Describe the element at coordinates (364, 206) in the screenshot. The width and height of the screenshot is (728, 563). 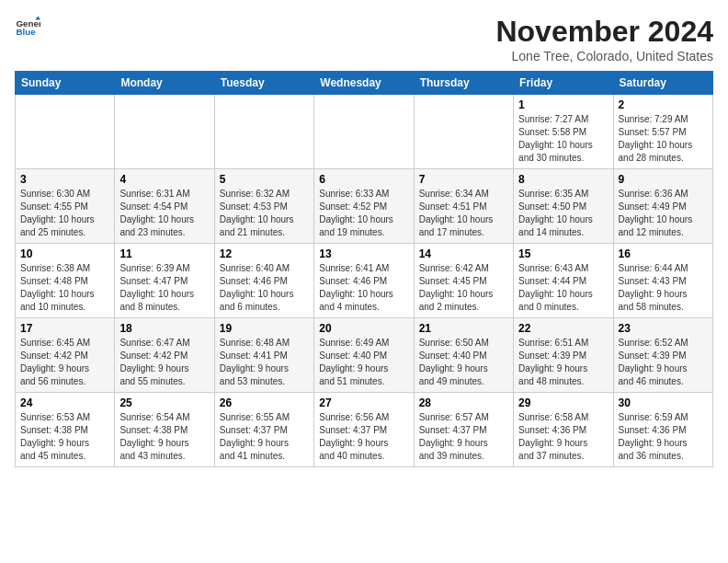
I see `calendar-week-1: 3Sunrise: 6:30 AM Sunset: 4:55 PM Daylig…` at that location.